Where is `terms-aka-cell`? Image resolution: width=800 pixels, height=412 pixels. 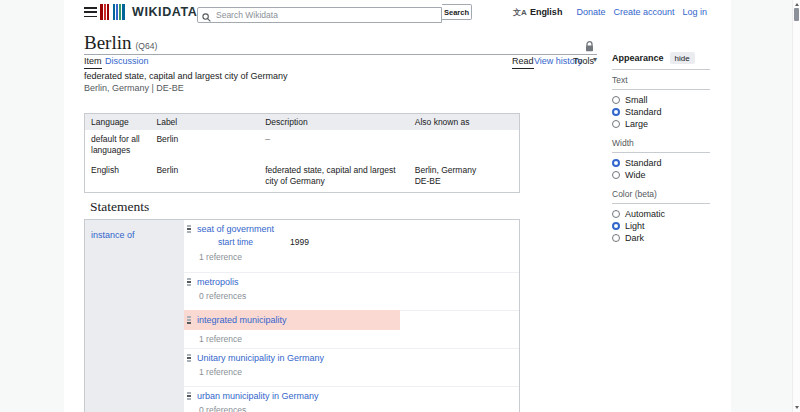
terms-aka-cell is located at coordinates (464, 146).